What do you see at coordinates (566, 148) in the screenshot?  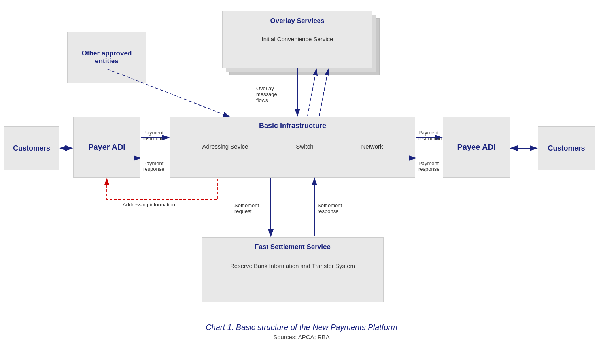 I see `customers-right-box: Customers` at bounding box center [566, 148].